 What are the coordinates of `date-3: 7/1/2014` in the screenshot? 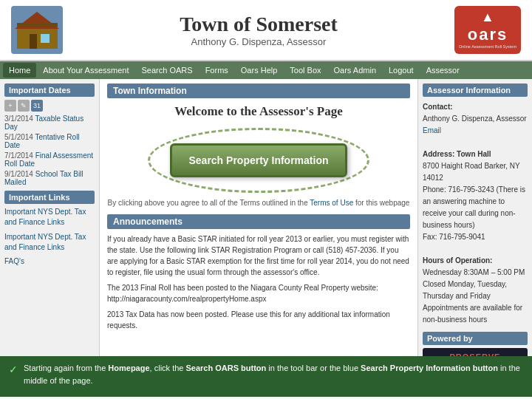 It's located at (19, 155).